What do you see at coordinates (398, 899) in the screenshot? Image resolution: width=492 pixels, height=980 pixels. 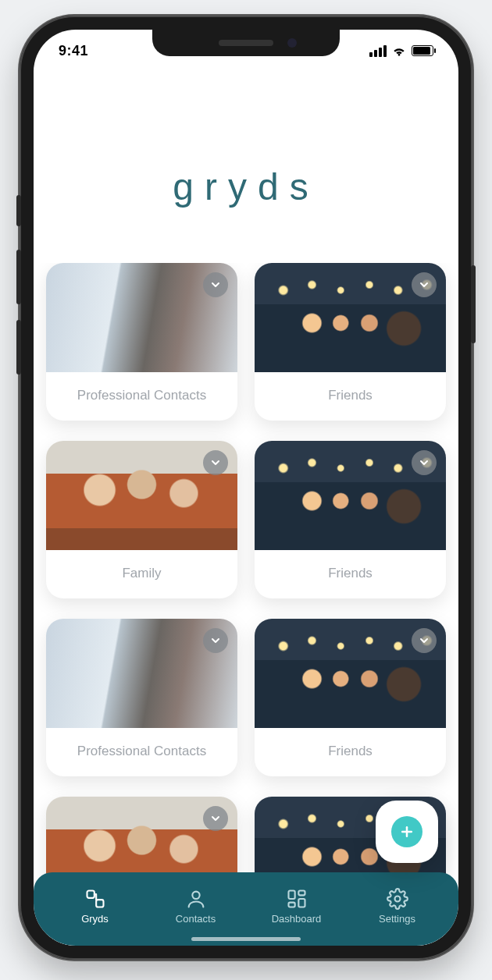 I see `settings-icon` at bounding box center [398, 899].